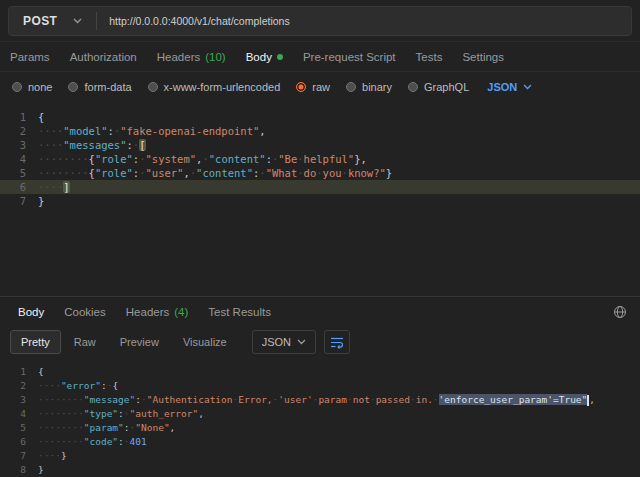 The image size is (640, 477). I want to click on request-code-line-7: 7}, so click(320, 201).